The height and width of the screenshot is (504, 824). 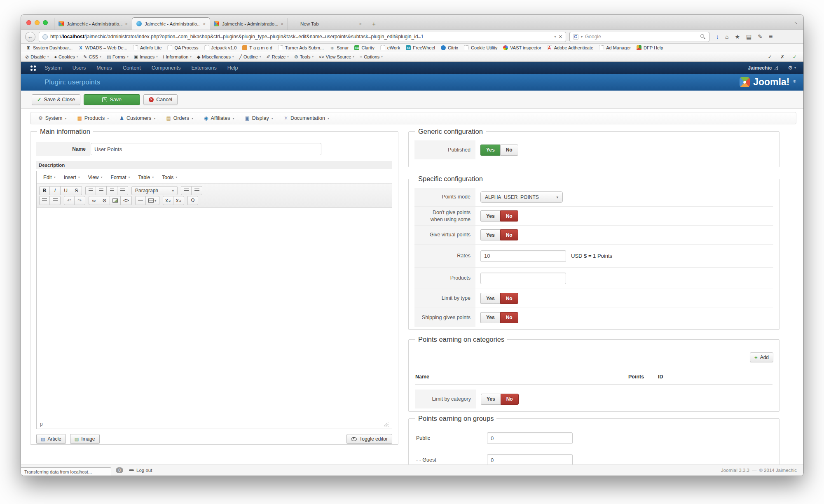 I want to click on devbar-options: ≡Options▾, so click(x=371, y=57).